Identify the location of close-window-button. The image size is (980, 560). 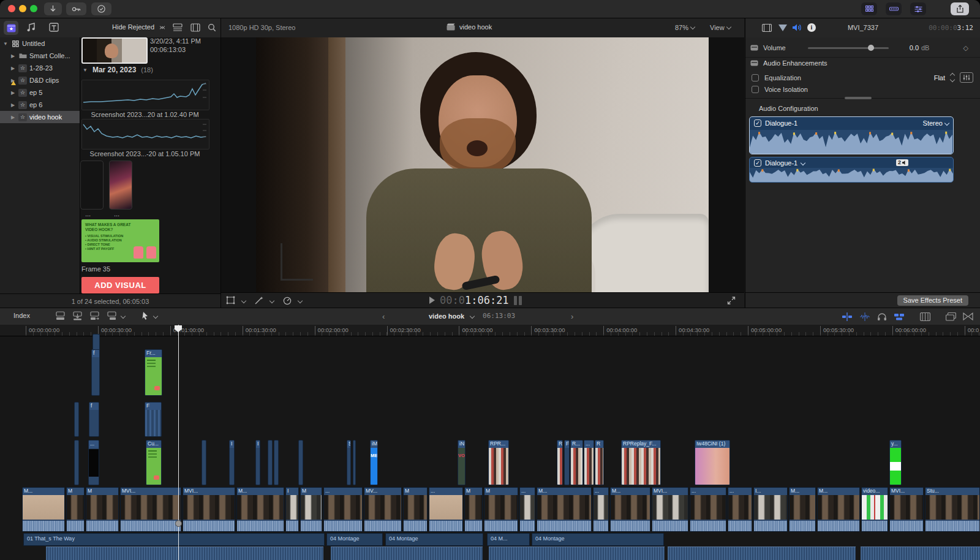
(12, 9).